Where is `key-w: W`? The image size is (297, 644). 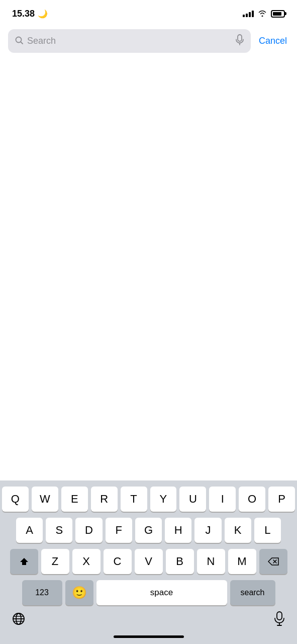 key-w: W is located at coordinates (45, 499).